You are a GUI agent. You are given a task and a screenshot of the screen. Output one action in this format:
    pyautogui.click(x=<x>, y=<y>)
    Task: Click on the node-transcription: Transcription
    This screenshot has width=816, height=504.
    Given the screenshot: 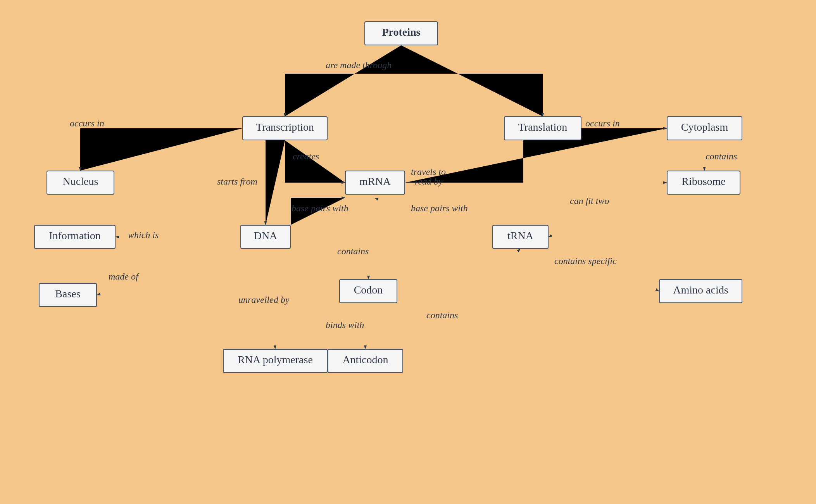 What is the action you would take?
    pyautogui.click(x=285, y=128)
    